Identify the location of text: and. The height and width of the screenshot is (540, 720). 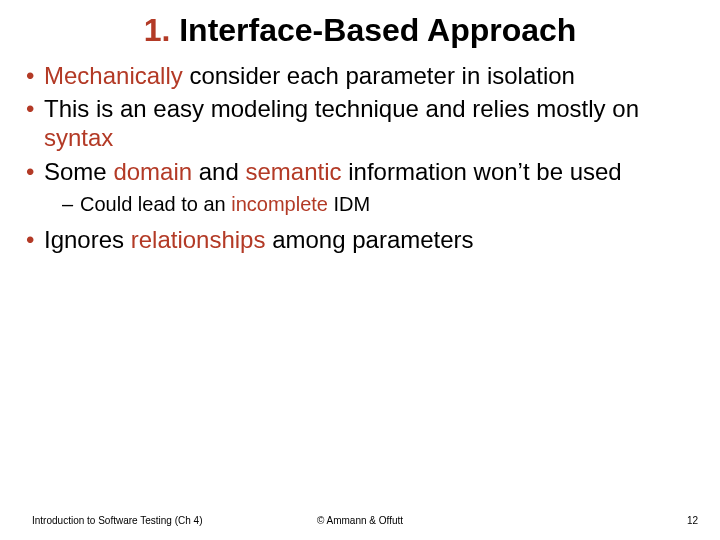
(218, 172).